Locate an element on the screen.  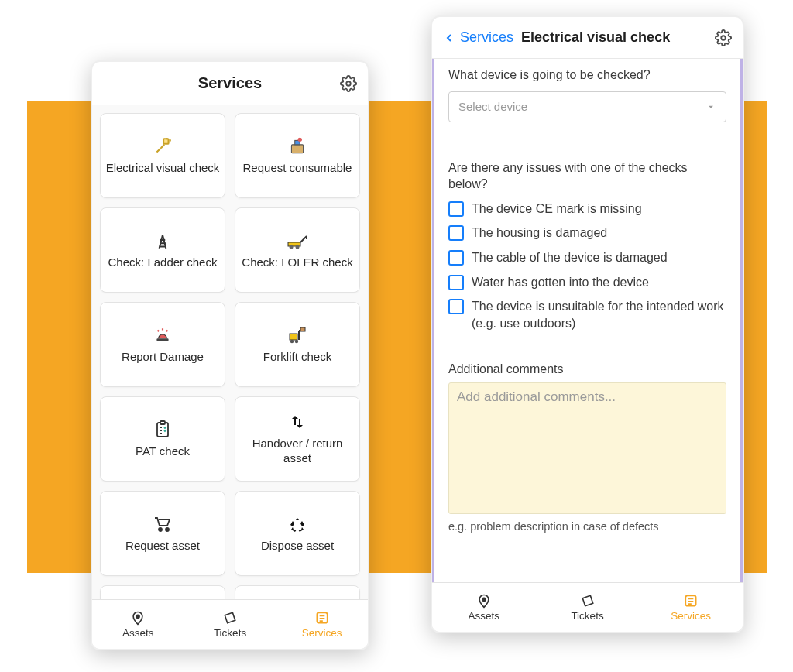
nav-label: Tickets is located at coordinates (587, 616).